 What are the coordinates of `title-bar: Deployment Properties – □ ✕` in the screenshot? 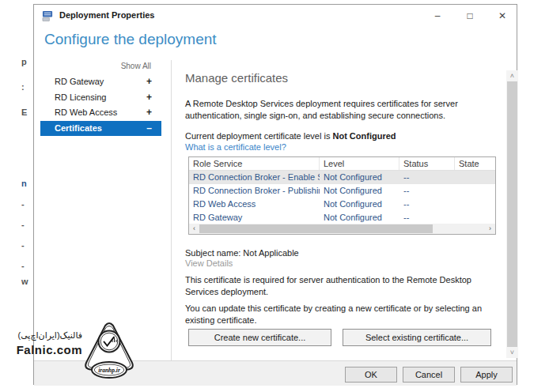 It's located at (275, 16).